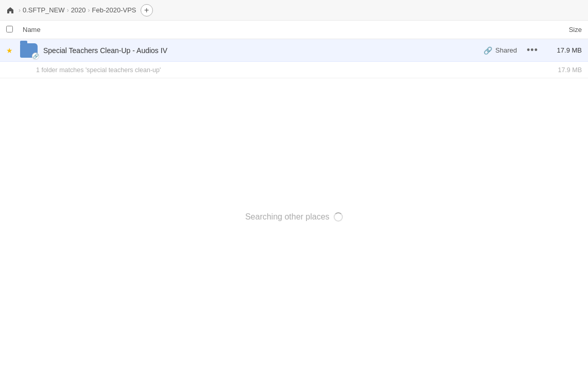  Describe the element at coordinates (29, 50) in the screenshot. I see `folder-icon: 🔗` at that location.